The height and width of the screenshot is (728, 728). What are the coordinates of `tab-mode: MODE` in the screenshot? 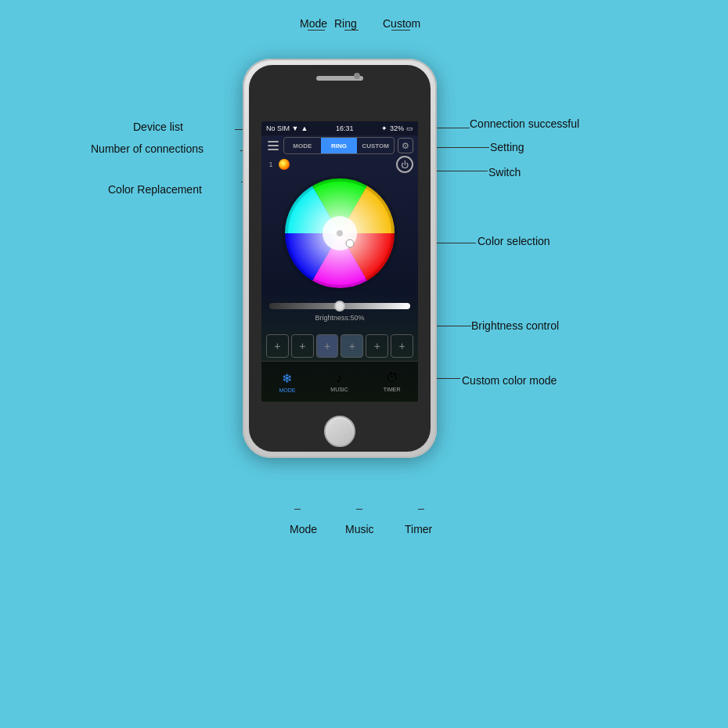 It's located at (302, 146).